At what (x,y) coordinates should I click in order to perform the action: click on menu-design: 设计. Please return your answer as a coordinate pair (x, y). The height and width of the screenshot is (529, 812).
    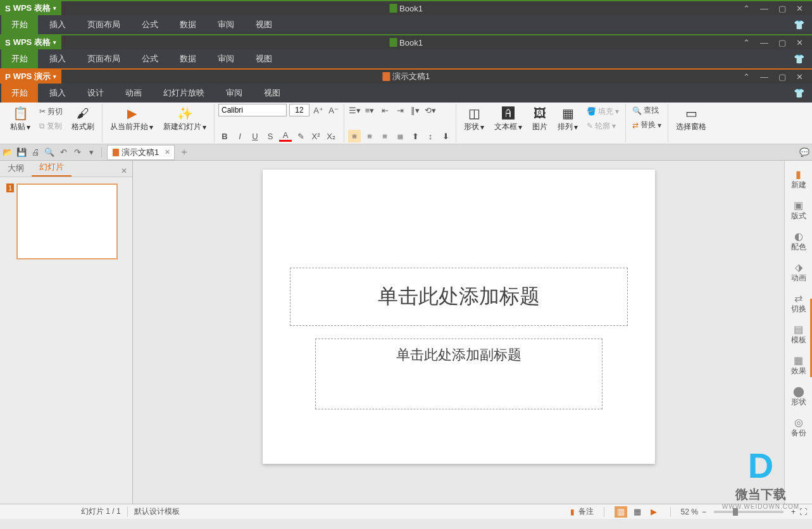
    Looking at the image, I should click on (96, 93).